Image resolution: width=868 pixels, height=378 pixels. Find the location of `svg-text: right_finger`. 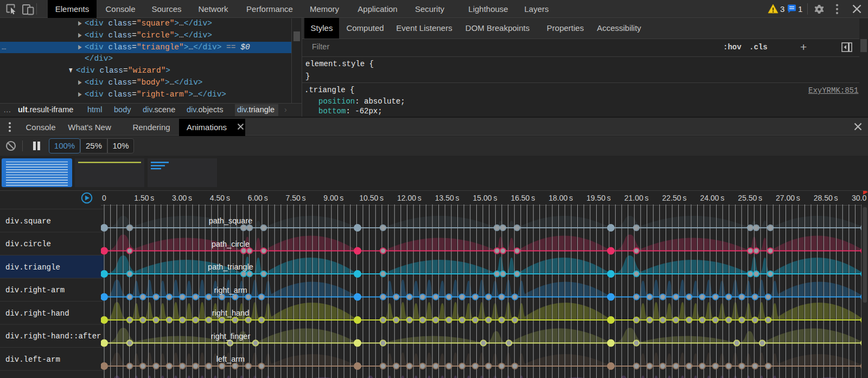

svg-text: right_finger is located at coordinates (231, 336).